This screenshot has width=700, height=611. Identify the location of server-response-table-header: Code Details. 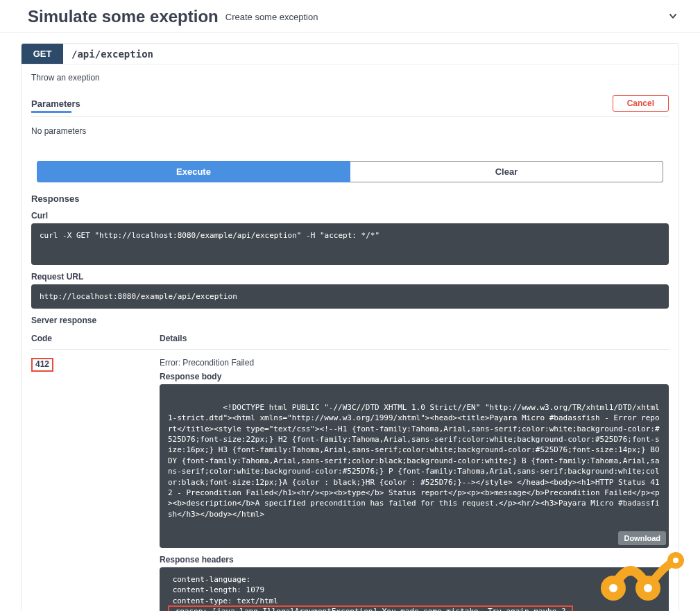
(350, 338).